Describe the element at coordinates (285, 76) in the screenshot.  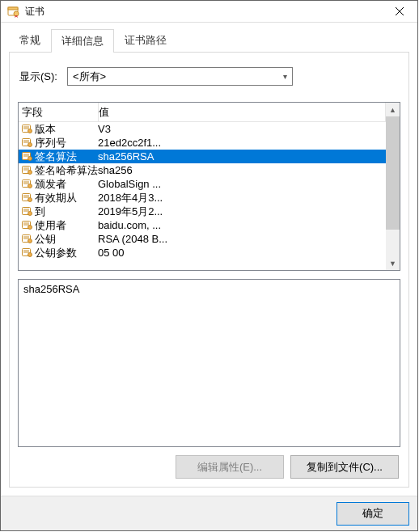
I see `chevron-down-icon: ▾` at that location.